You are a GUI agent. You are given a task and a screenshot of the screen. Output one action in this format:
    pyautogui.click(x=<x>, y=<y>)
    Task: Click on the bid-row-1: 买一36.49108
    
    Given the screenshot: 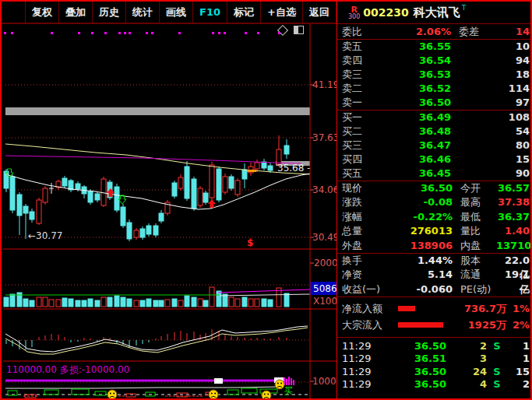 What is the action you would take?
    pyautogui.click(x=435, y=118)
    